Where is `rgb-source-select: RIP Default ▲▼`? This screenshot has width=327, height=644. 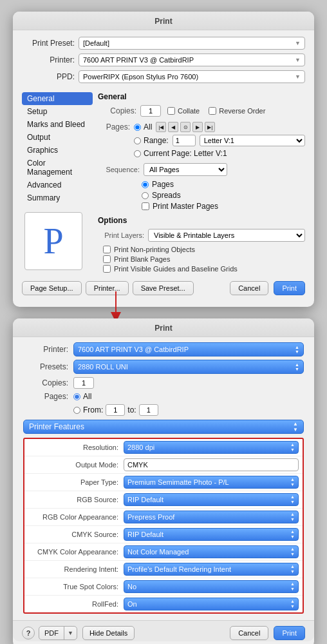
rgb-source-select: RIP Default ▲▼ is located at coordinates (211, 500).